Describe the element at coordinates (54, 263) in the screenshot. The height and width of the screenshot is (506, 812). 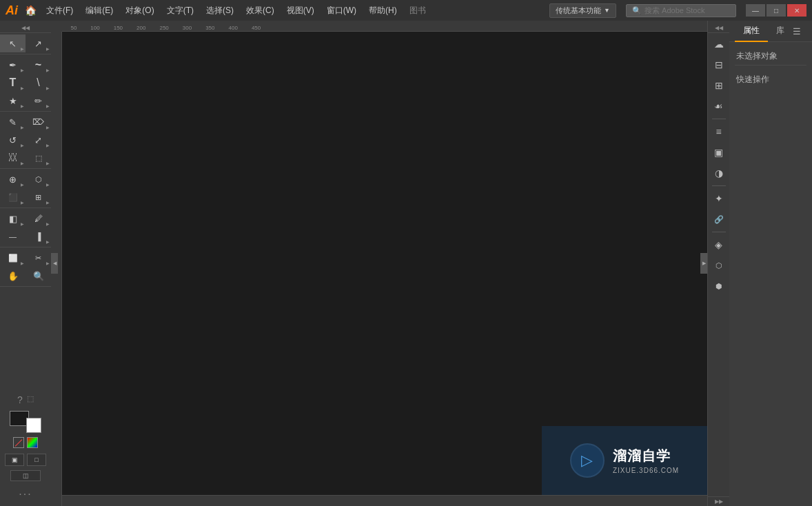
I see `left-panel-collapse: ◀` at that location.